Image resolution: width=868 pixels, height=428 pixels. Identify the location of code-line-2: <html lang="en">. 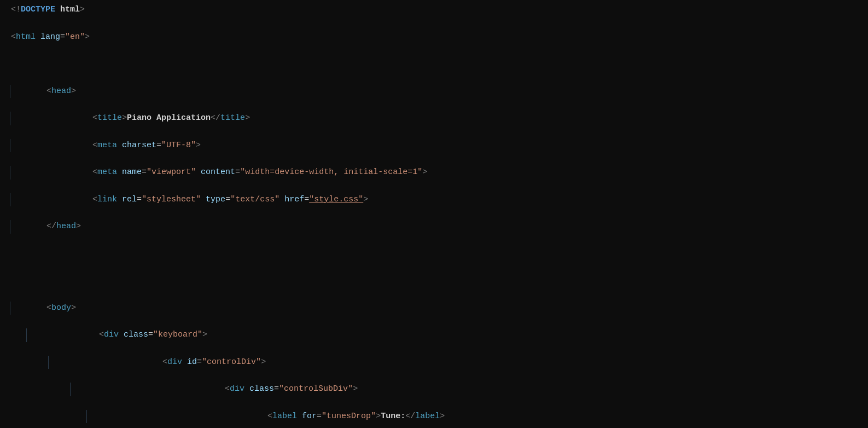
(434, 37).